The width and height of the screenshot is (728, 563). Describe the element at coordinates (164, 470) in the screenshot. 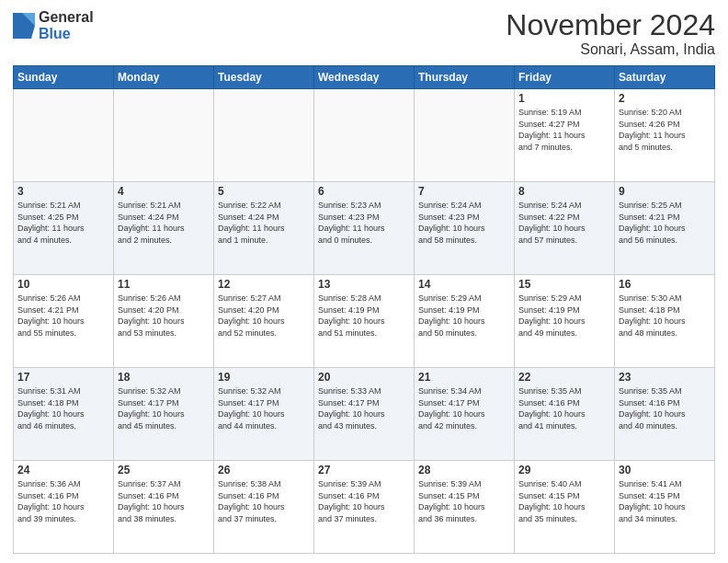

I see `day-number: 25` at that location.